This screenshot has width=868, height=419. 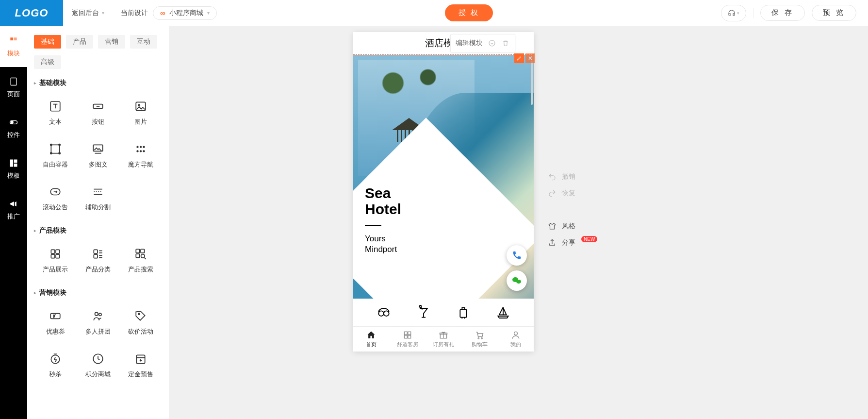 I want to click on left-rail: 模块 页面 控件 模板 推广, so click(x=14, y=222).